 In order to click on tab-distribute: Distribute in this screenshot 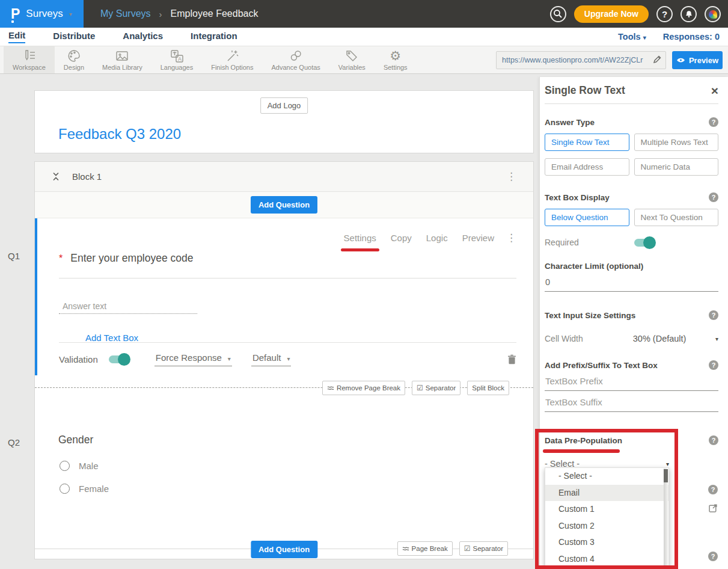, I will do `click(74, 37)`.